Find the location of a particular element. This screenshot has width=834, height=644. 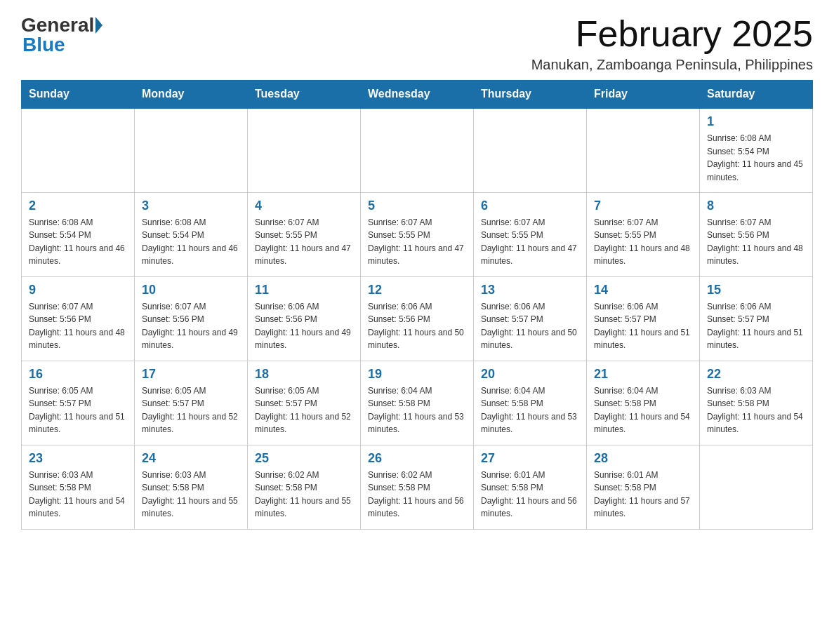

calendar-week-4: 16Sunrise: 6:05 AMSunset: 5:57 PMDayligh… is located at coordinates (417, 403).